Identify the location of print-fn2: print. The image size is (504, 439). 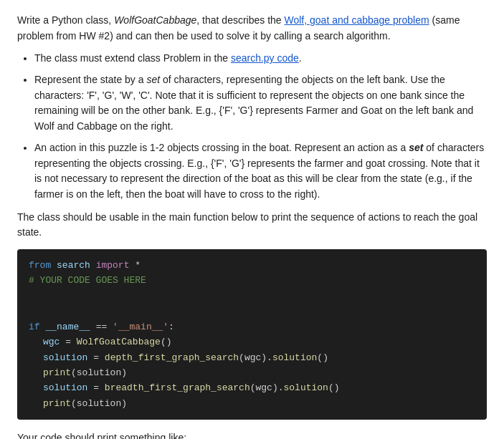
(57, 404).